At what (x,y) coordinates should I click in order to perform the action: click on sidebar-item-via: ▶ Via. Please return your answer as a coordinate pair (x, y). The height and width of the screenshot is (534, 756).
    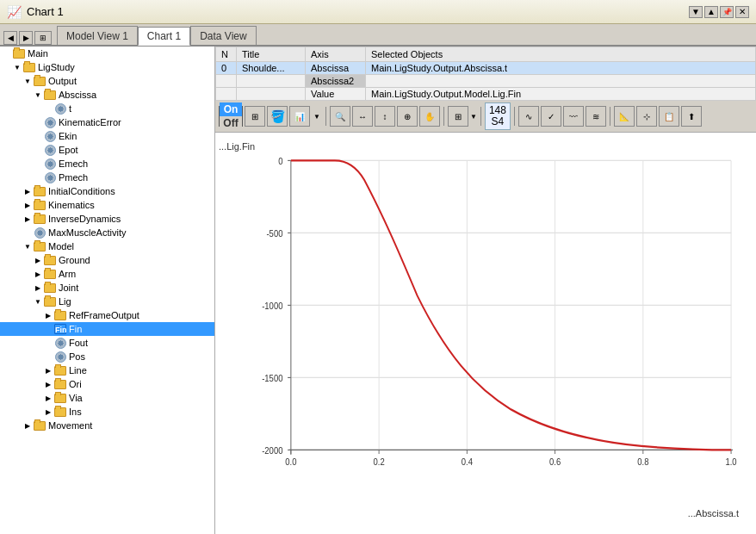
    Looking at the image, I should click on (107, 398).